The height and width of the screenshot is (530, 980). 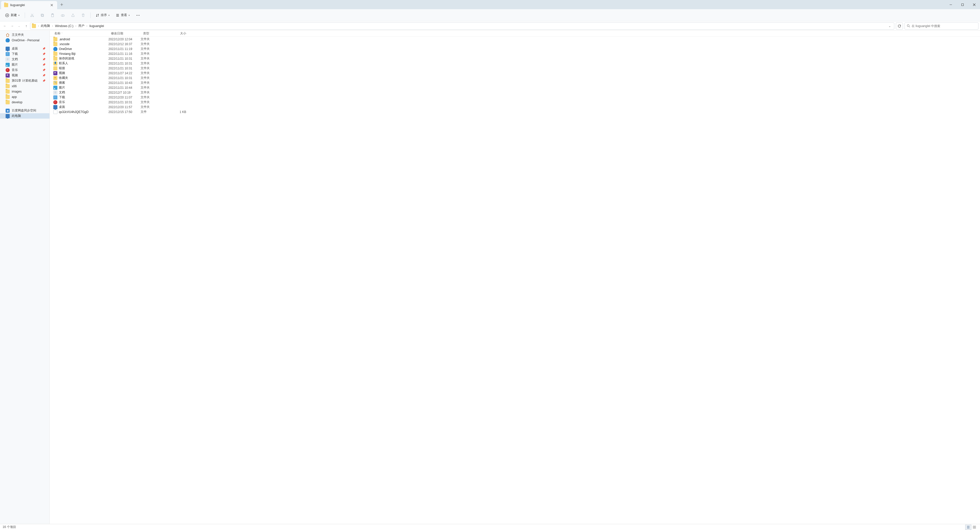 What do you see at coordinates (25, 75) in the screenshot?
I see `sidebar-item: 视频 📌` at bounding box center [25, 75].